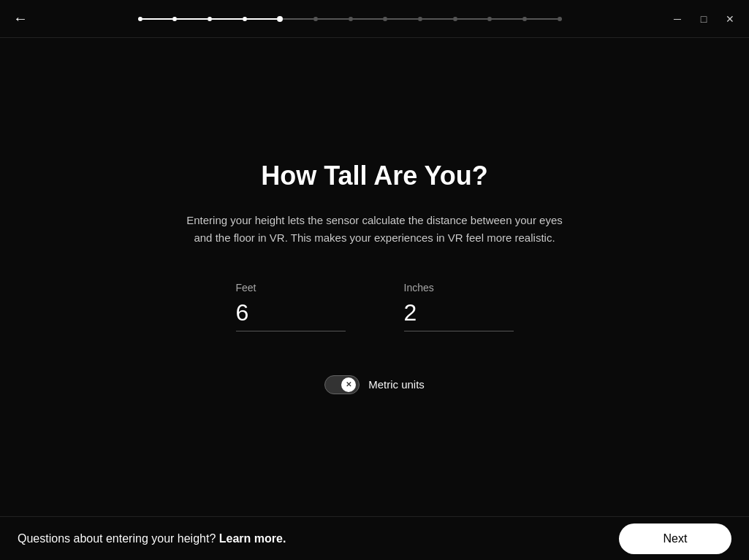  I want to click on feet-label: Feet, so click(246, 288).